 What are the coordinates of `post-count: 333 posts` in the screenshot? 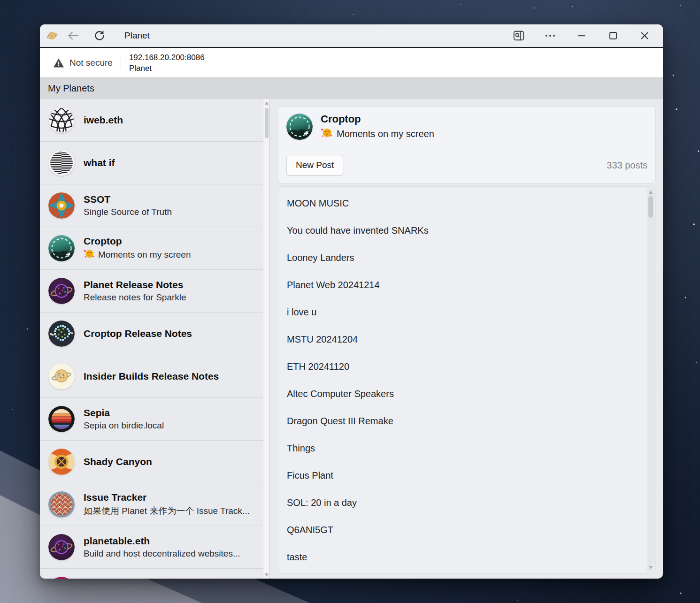 It's located at (627, 165).